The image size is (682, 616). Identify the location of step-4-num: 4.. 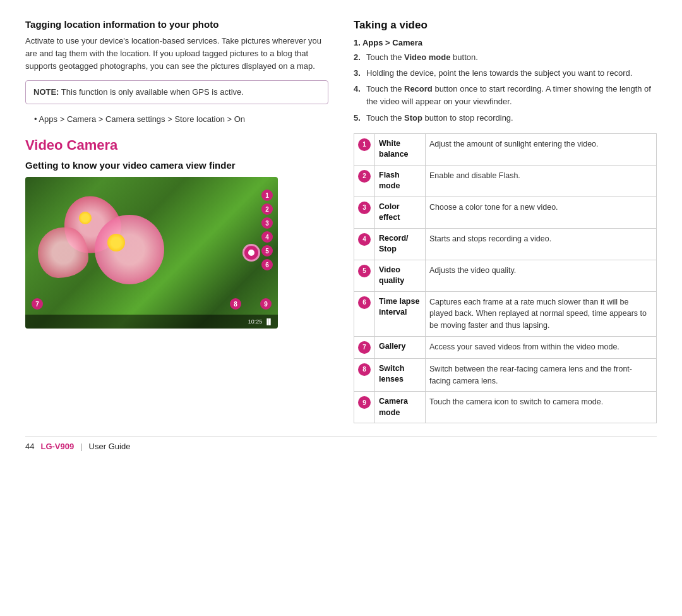
(358, 89).